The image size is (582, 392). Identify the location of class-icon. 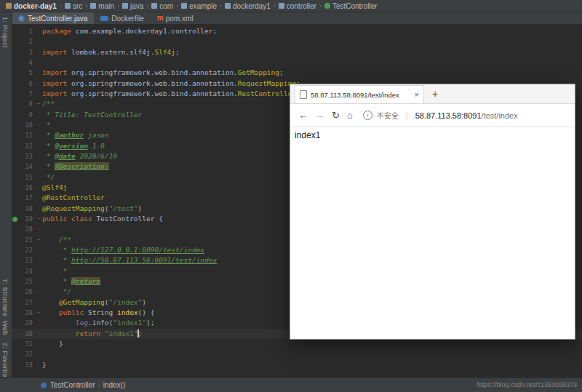
(44, 385).